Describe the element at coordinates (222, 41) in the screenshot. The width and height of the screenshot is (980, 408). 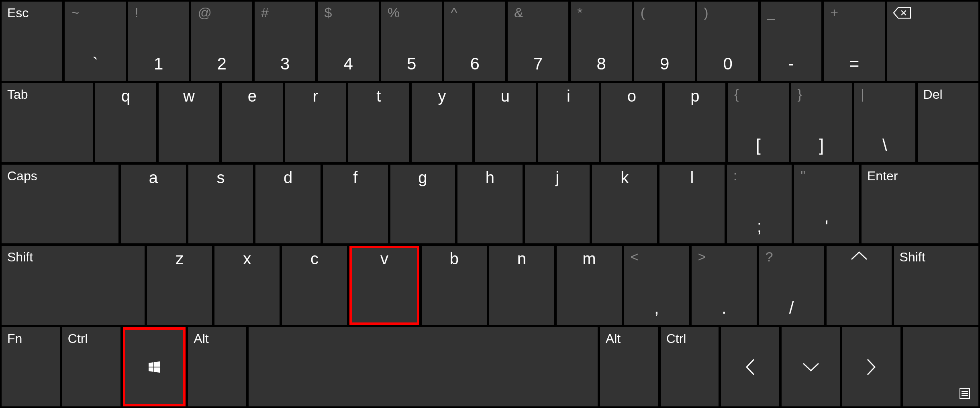
I see `two-key: @ 2` at that location.